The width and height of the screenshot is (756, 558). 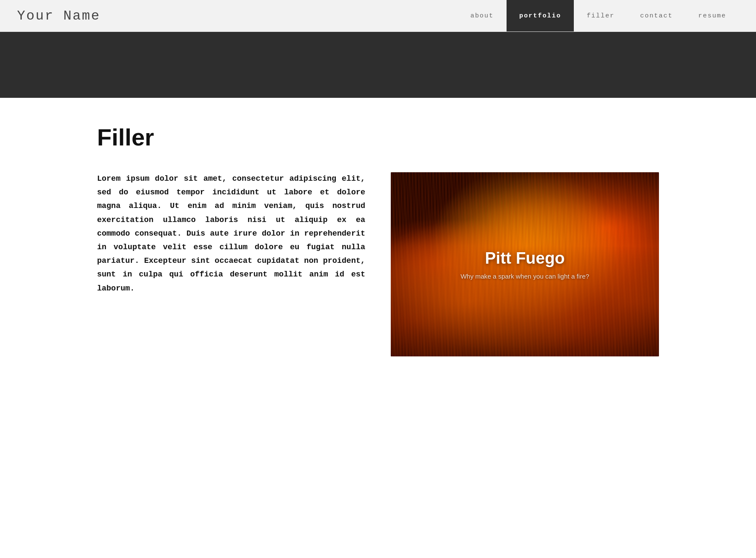 What do you see at coordinates (540, 16) in the screenshot?
I see `nav-portfolio: portfolio` at bounding box center [540, 16].